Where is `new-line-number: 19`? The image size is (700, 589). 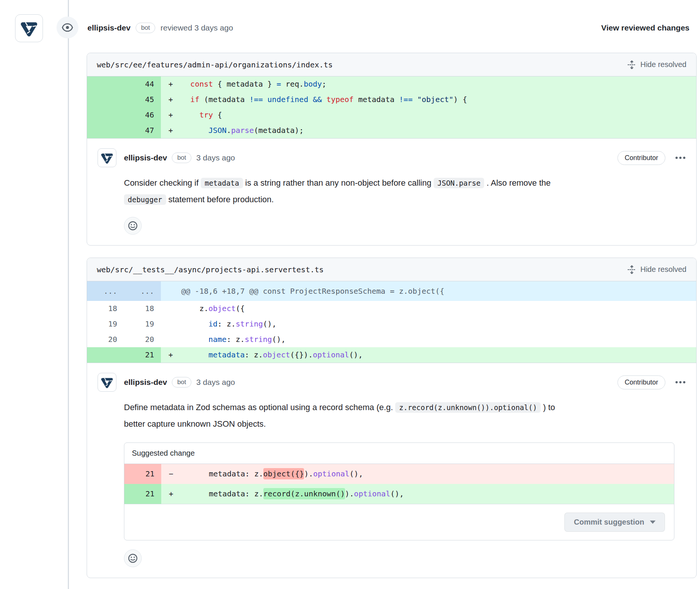
new-line-number: 19 is located at coordinates (142, 324).